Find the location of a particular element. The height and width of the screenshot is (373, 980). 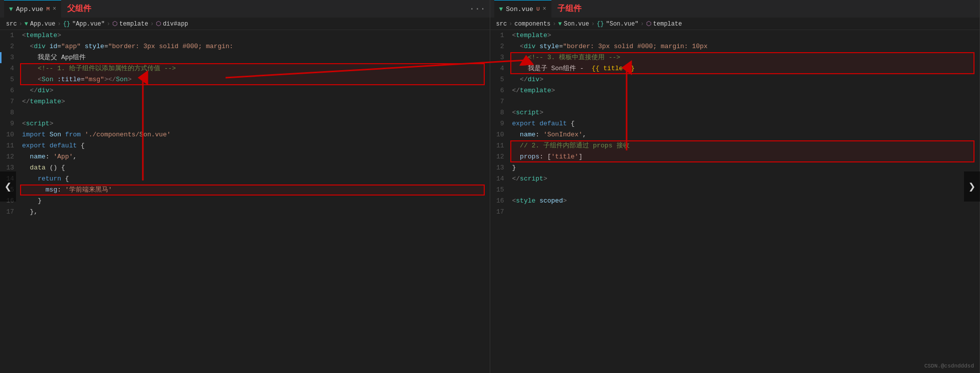

left-line-1: 1 <template> is located at coordinates (245, 36).